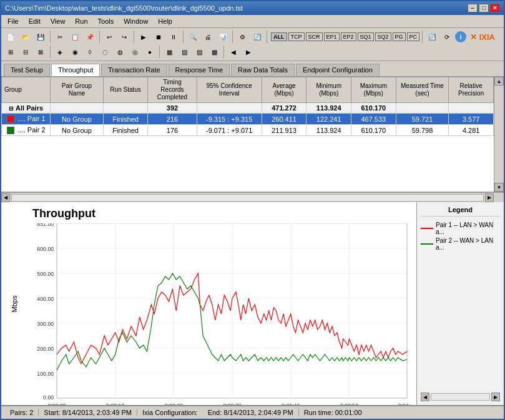 The image size is (505, 420). I want to click on tcp-tags: ALL TCP SCR EP1 EP2 SQ1 SQ2 PG PC, so click(345, 37).